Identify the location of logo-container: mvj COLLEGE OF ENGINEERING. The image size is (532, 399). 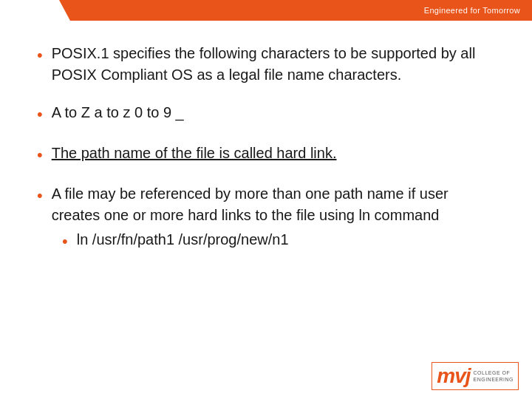
(475, 376).